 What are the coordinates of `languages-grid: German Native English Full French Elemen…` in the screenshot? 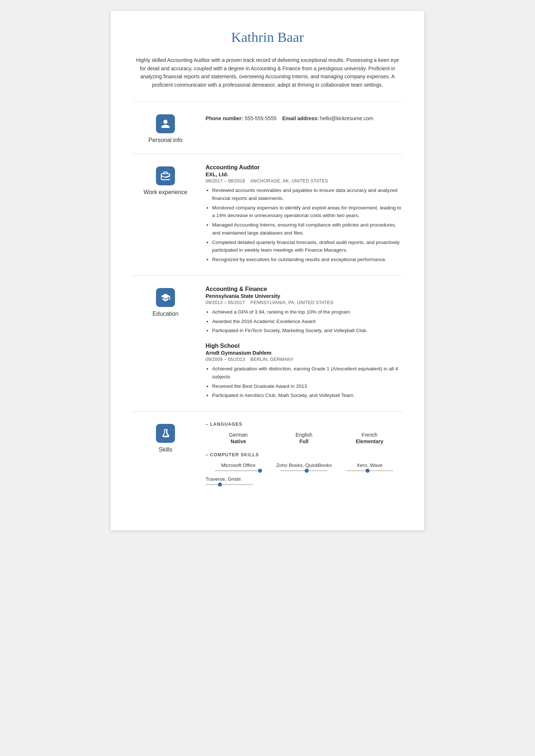 It's located at (304, 438).